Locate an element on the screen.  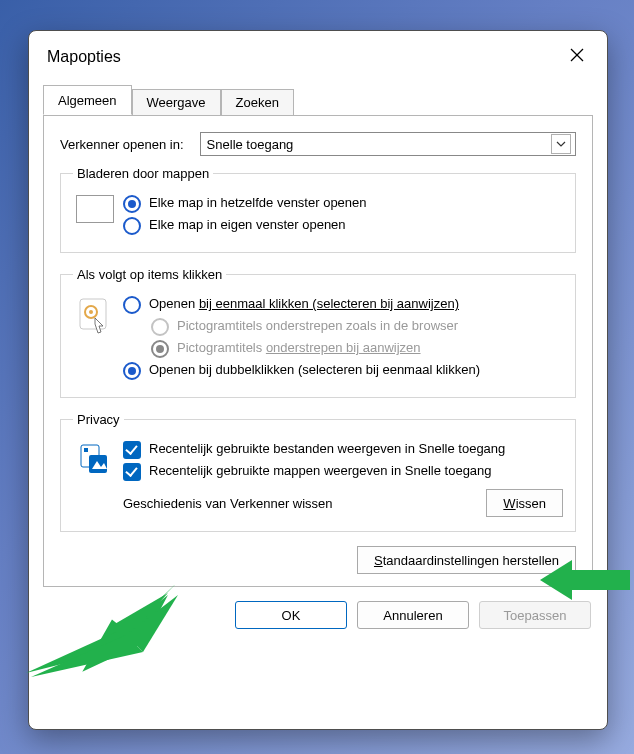
checkbox-recent-files is located at coordinates (132, 450).